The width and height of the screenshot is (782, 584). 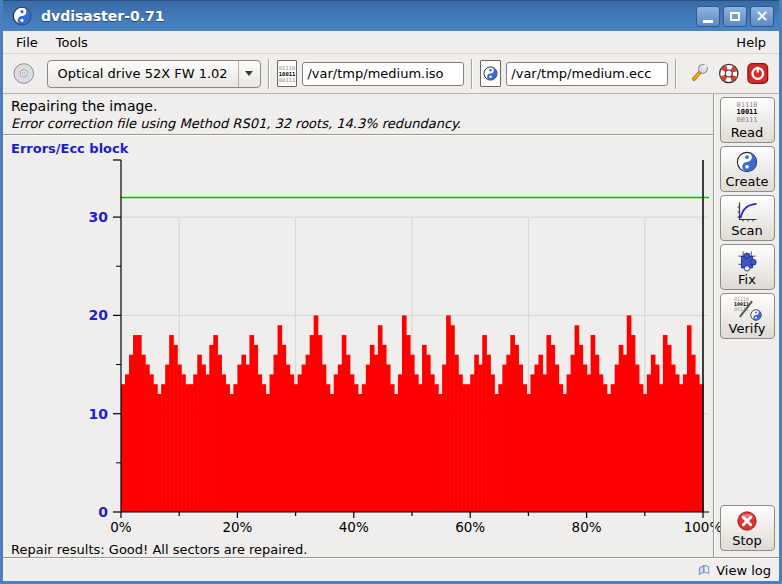 What do you see at coordinates (383, 74) in the screenshot?
I see `image-file-input` at bounding box center [383, 74].